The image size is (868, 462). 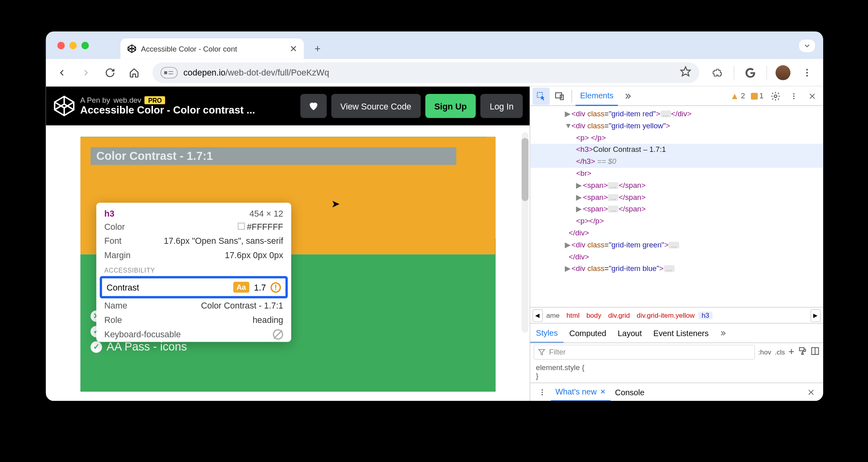 What do you see at coordinates (718, 72) in the screenshot?
I see `extensions-button` at bounding box center [718, 72].